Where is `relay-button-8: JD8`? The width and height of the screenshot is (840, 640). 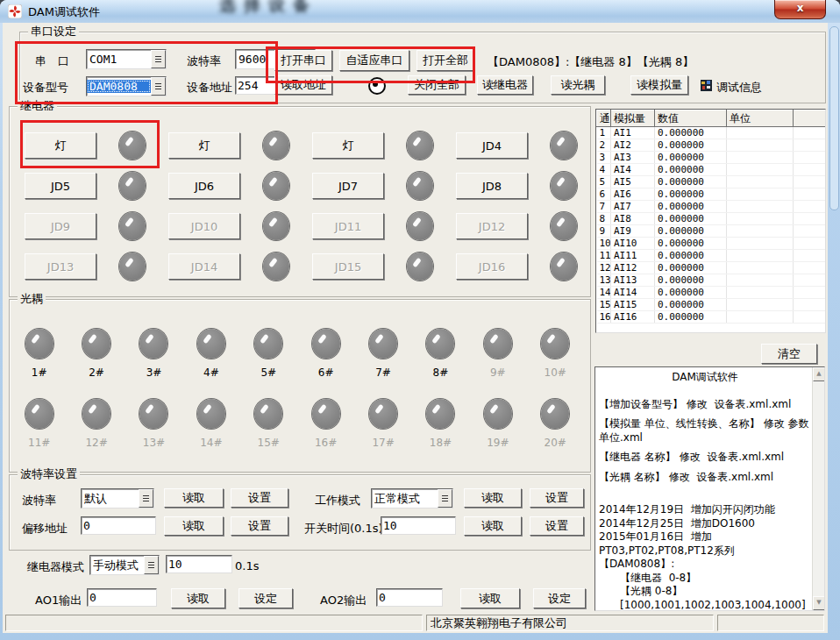 relay-button-8: JD8 is located at coordinates (492, 186).